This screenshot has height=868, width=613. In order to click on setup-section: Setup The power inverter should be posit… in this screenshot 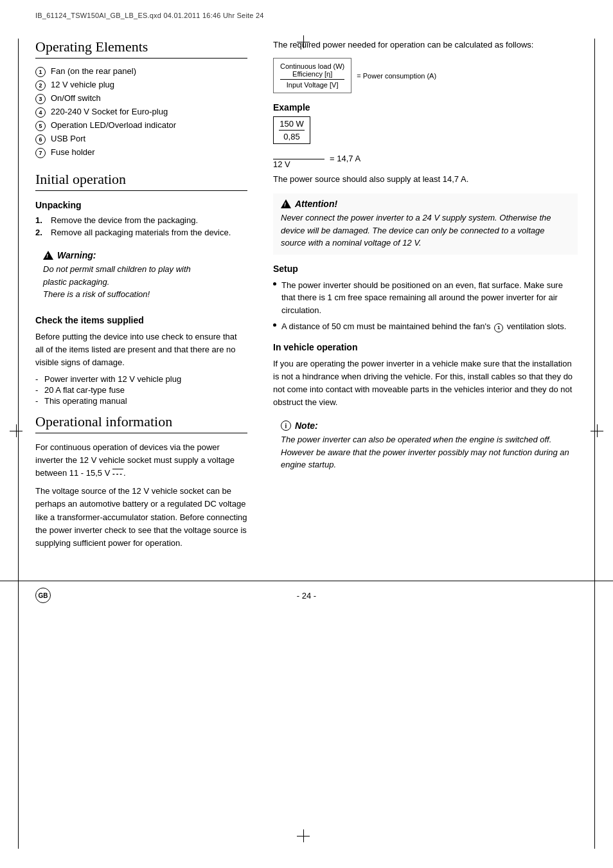, I will do `click(425, 298)`.